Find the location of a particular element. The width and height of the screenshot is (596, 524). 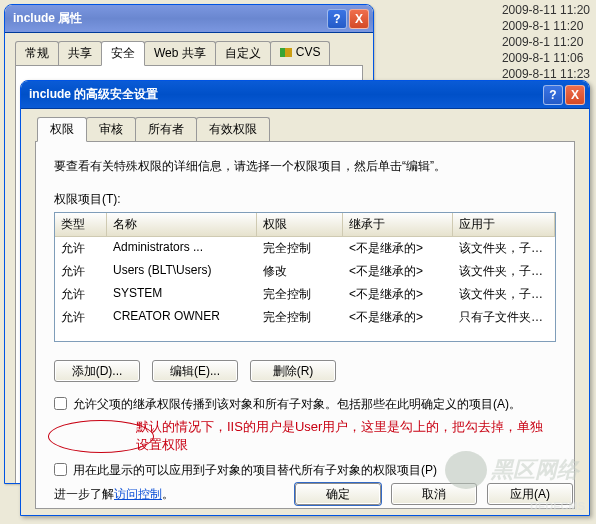

bg-date: 2009-8-1 11:06 is located at coordinates (546, 58).